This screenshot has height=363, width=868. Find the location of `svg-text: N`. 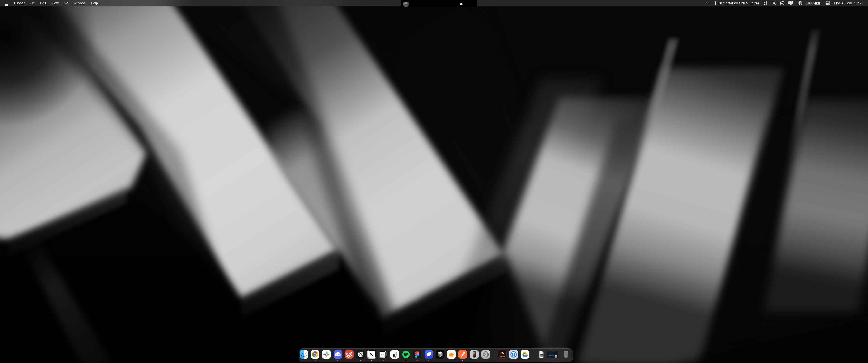

svg-text: N is located at coordinates (372, 355).